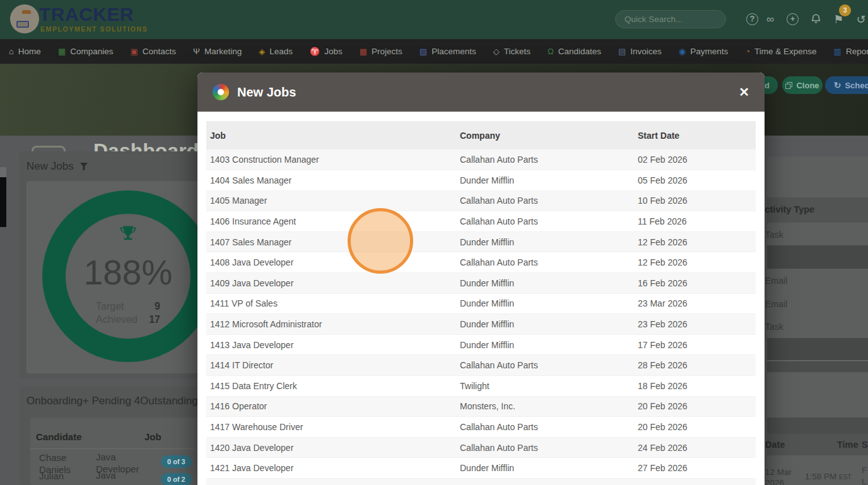 The image size is (868, 485). What do you see at coordinates (331, 201) in the screenshot?
I see `job-cell: 1405 Manager` at bounding box center [331, 201].